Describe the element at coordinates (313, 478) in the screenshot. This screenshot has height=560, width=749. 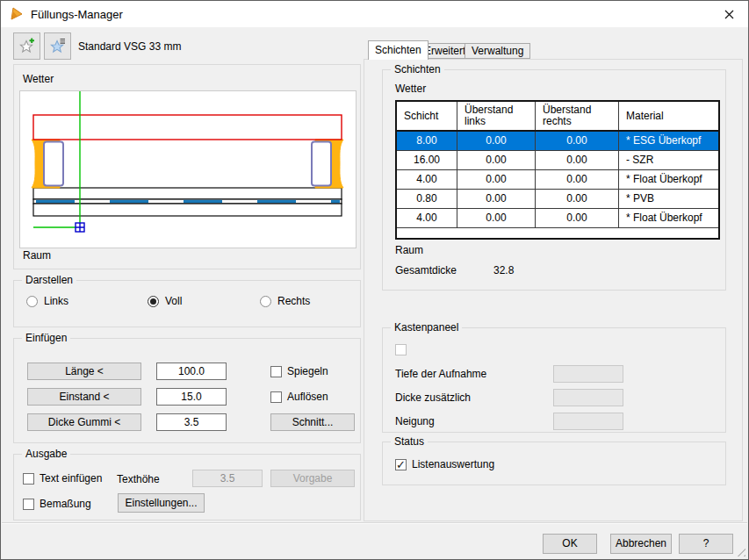
I see `vorgabe-button: Vorgabe` at that location.